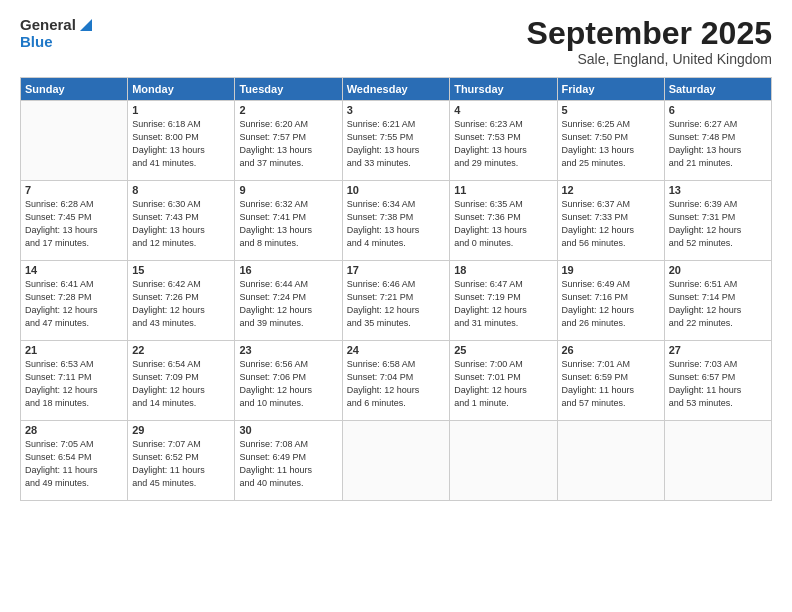 The width and height of the screenshot is (792, 612). What do you see at coordinates (288, 464) in the screenshot?
I see `day-detail: Sunrise: 7:08 AMSunset: 6:49 PMDaylight:…` at bounding box center [288, 464].